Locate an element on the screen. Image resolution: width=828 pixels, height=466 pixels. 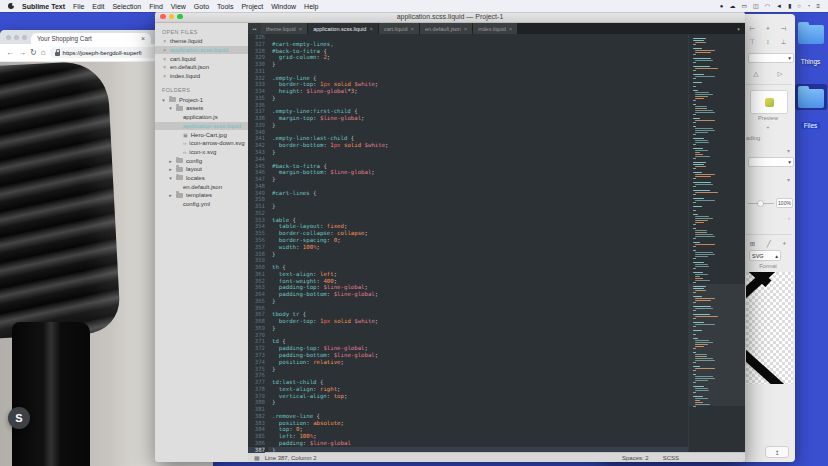
close-window-button is located at coordinates (163, 17).